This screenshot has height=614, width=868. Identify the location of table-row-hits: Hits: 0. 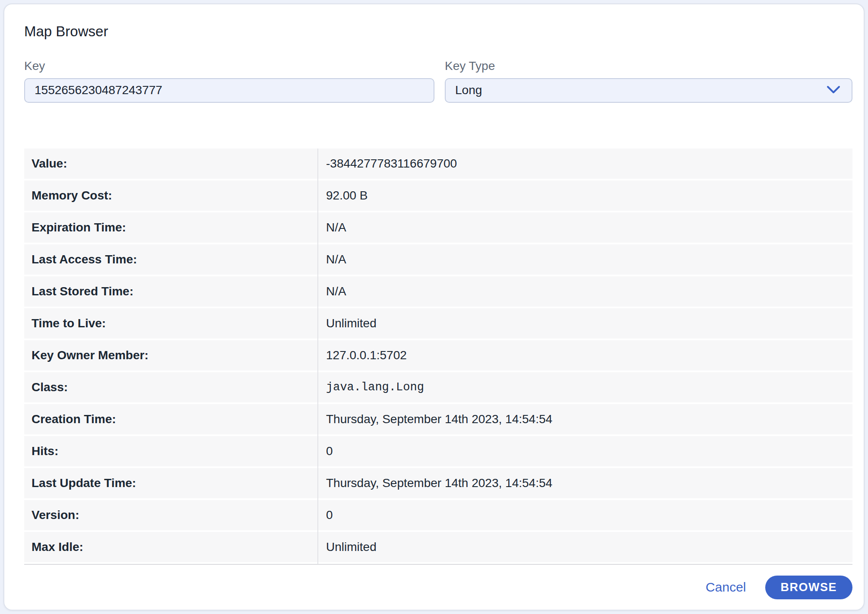
(438, 451).